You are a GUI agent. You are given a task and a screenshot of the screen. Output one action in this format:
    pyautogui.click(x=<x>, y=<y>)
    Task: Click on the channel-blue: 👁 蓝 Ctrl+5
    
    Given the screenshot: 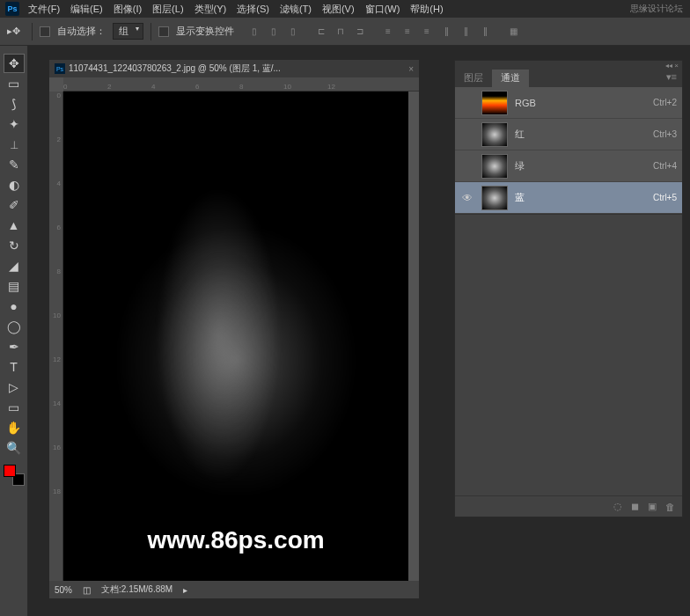 What is the action you would take?
    pyautogui.click(x=569, y=198)
    